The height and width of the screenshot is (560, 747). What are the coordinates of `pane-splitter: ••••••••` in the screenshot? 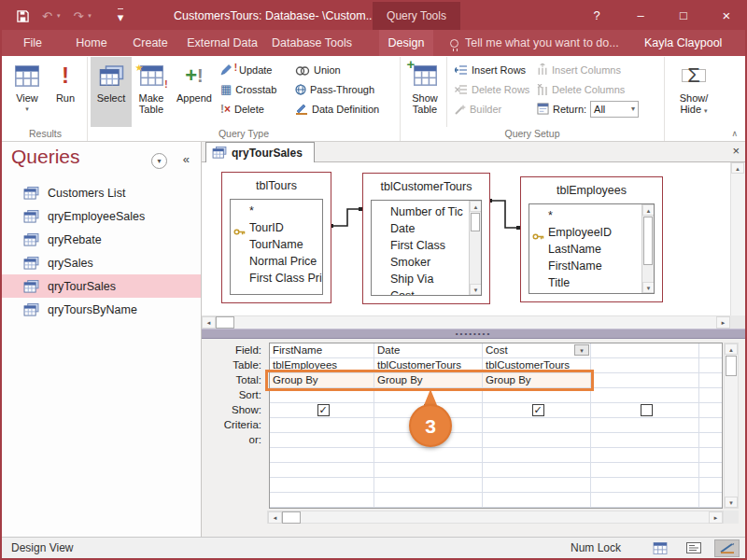 It's located at (473, 334).